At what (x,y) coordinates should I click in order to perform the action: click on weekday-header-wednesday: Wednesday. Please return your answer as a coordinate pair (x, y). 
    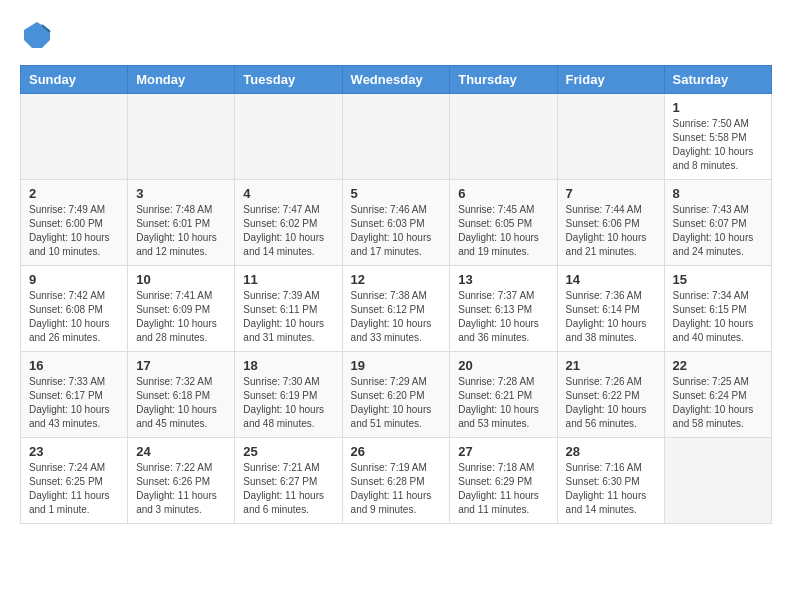
    Looking at the image, I should click on (396, 80).